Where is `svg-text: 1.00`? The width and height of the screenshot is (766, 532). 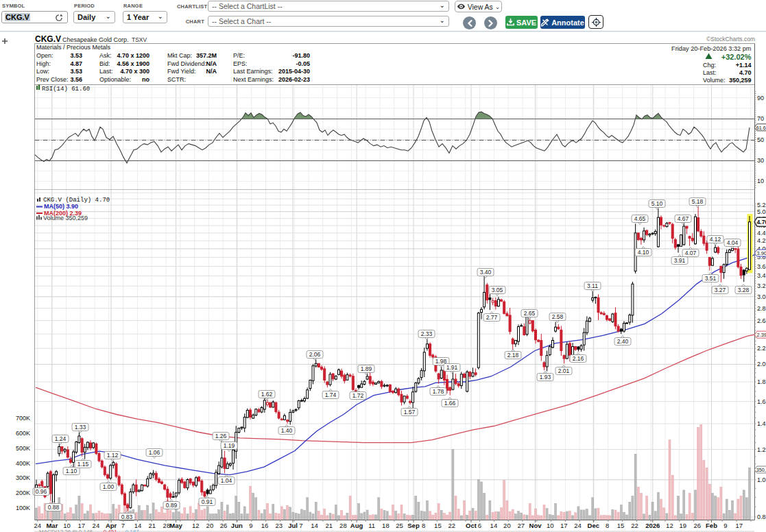 svg-text: 1.00 is located at coordinates (108, 487).